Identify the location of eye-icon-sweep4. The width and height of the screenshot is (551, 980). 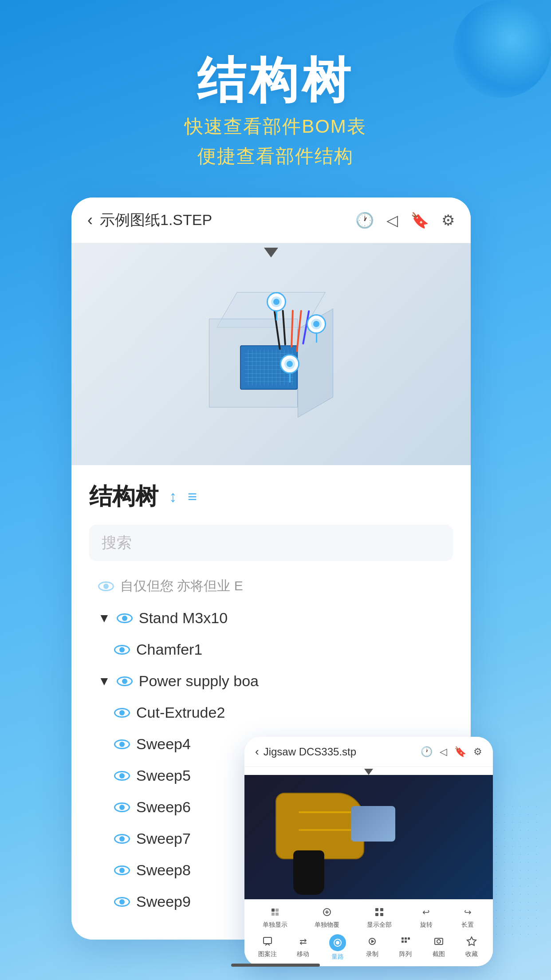
(122, 744).